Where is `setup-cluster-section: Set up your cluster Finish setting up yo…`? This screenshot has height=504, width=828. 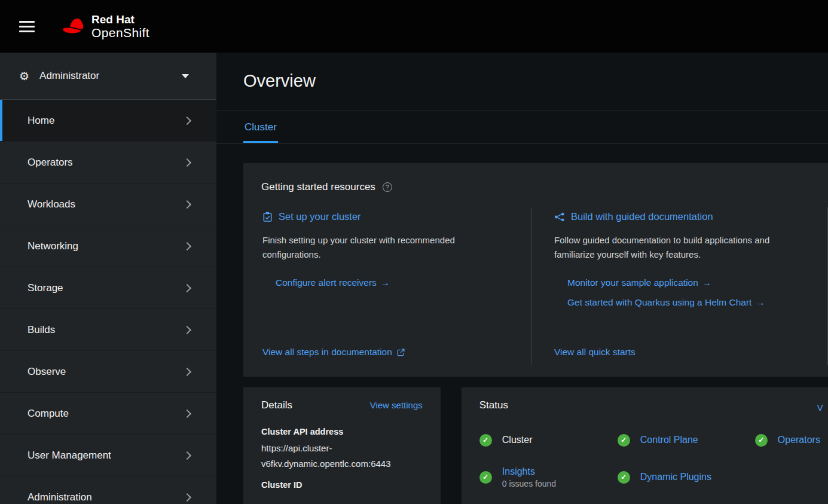
setup-cluster-section: Set up your cluster Finish setting up yo… is located at coordinates (395, 286).